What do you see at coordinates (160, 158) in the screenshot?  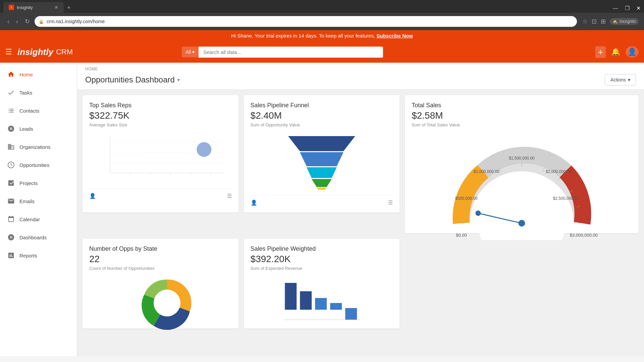 I see `top-sales-reps-chart` at bounding box center [160, 158].